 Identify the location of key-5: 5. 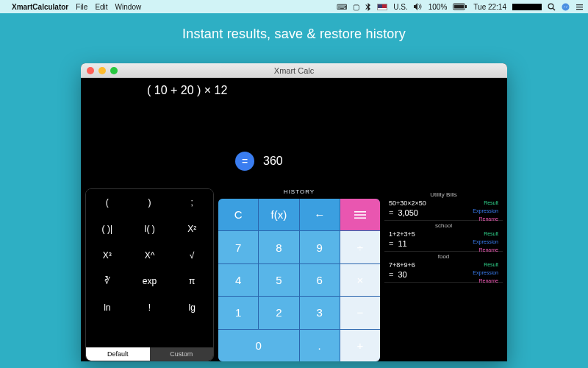
(279, 280).